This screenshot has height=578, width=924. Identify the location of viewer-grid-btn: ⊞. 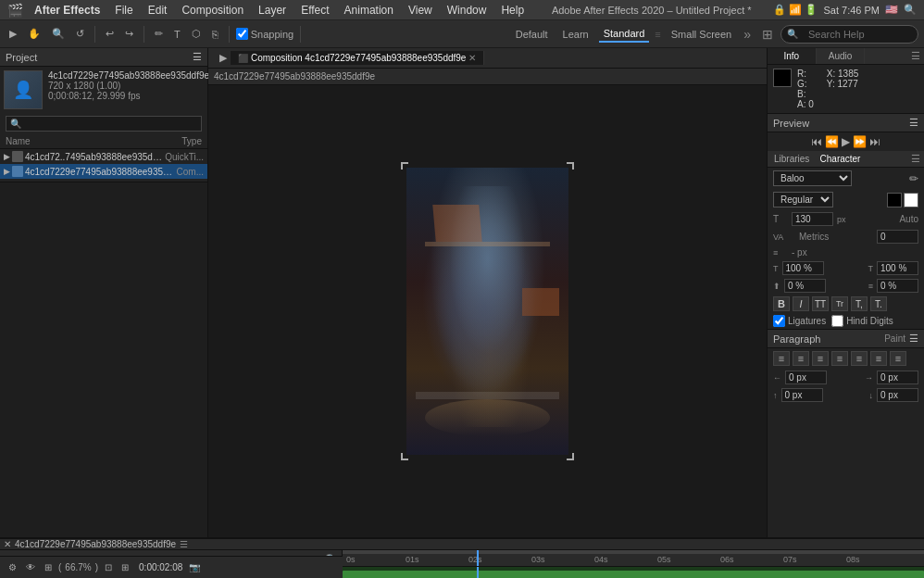
(125, 567).